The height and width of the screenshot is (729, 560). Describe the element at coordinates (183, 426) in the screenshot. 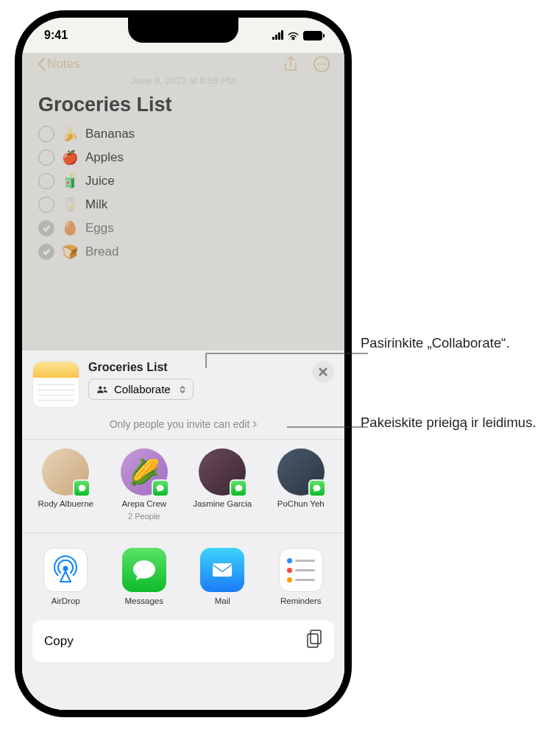

I see `permissions-row: Only people you invite can edit` at that location.